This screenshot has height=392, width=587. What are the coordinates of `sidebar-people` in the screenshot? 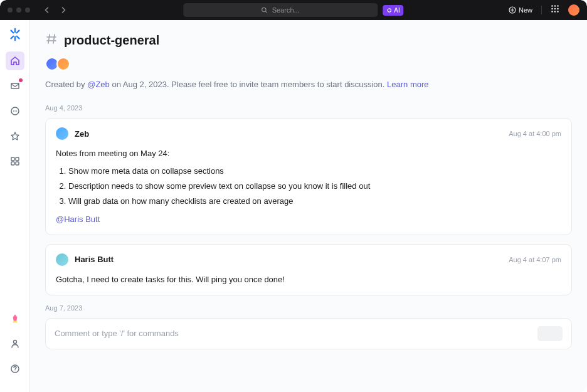 It's located at (15, 344).